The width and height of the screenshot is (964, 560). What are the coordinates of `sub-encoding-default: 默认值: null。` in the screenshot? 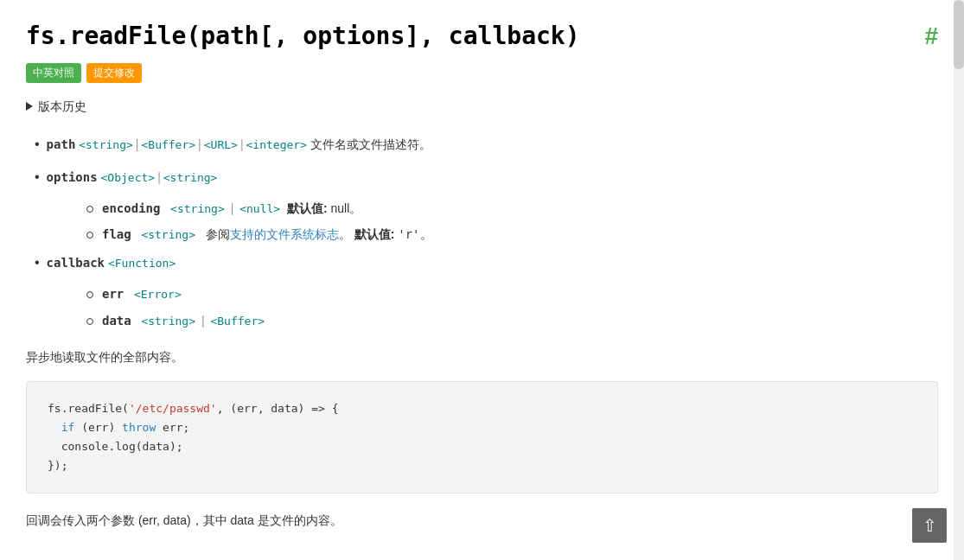 It's located at (322, 208).